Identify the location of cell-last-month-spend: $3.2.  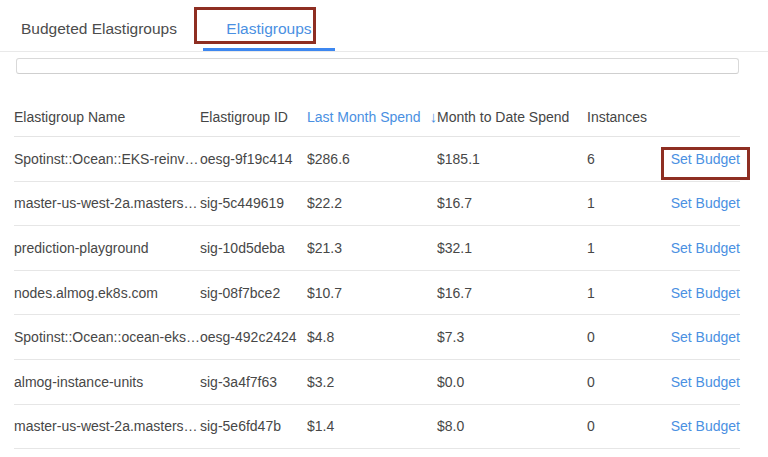
(372, 382).